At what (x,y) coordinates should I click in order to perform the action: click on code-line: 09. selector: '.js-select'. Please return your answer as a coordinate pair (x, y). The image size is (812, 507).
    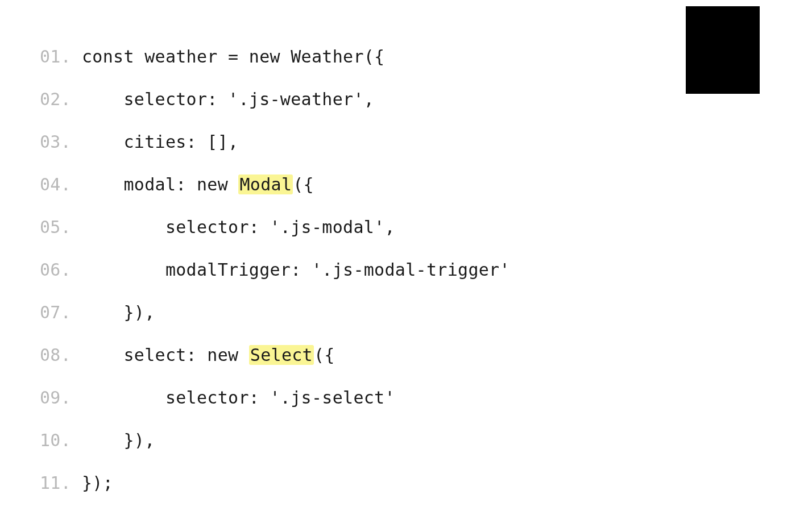
    Looking at the image, I should click on (426, 398).